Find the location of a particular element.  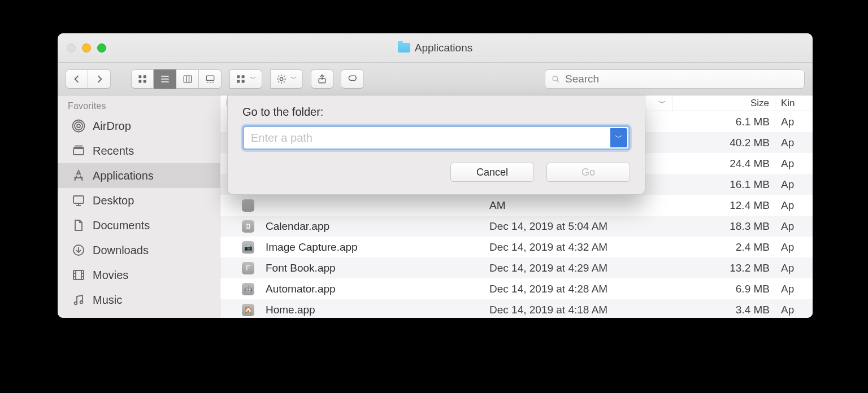

column-header-size: Size is located at coordinates (724, 103).